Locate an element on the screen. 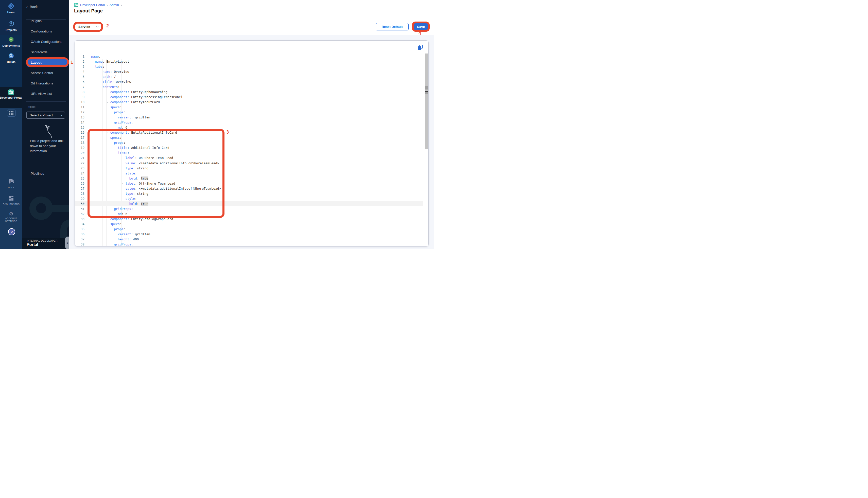 Image resolution: width=868 pixels, height=498 pixels. code-line: 27 value: <+metadata.additionalInfo.offS… is located at coordinates (249, 188).